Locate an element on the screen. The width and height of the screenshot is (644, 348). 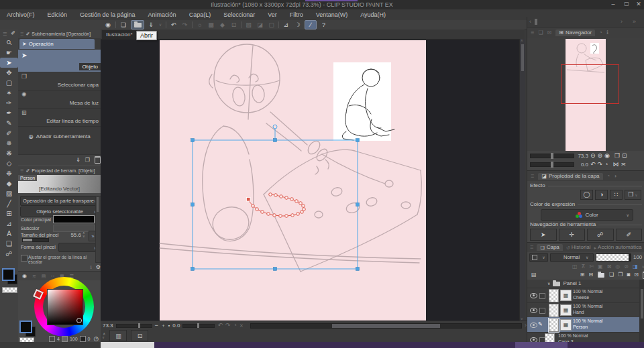
tonal-correction-icon: ☼ is located at coordinates (200, 25).